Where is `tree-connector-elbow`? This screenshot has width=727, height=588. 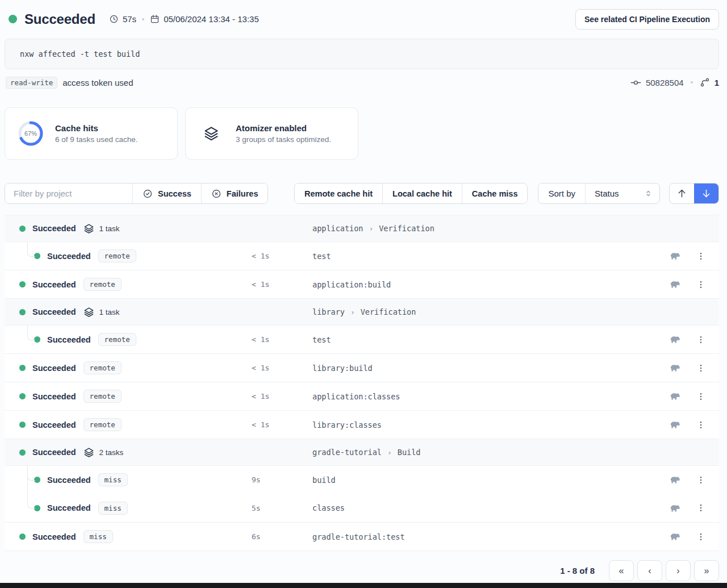 tree-connector-elbow is located at coordinates (31, 249).